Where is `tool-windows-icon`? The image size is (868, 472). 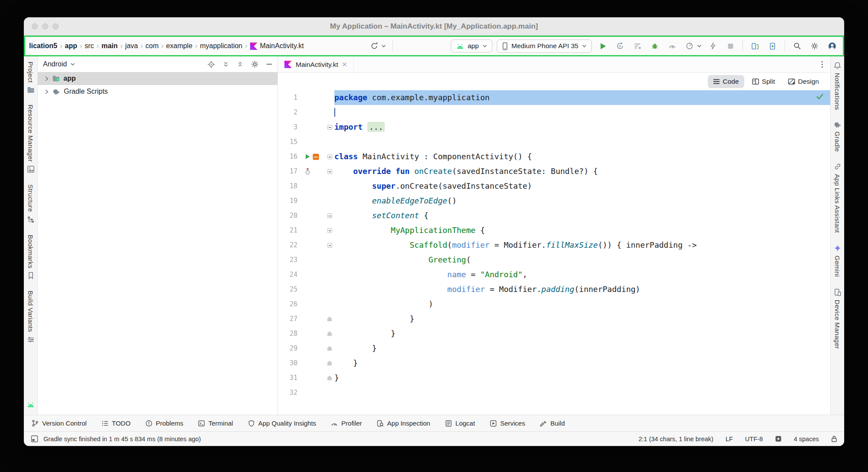 tool-windows-icon is located at coordinates (35, 439).